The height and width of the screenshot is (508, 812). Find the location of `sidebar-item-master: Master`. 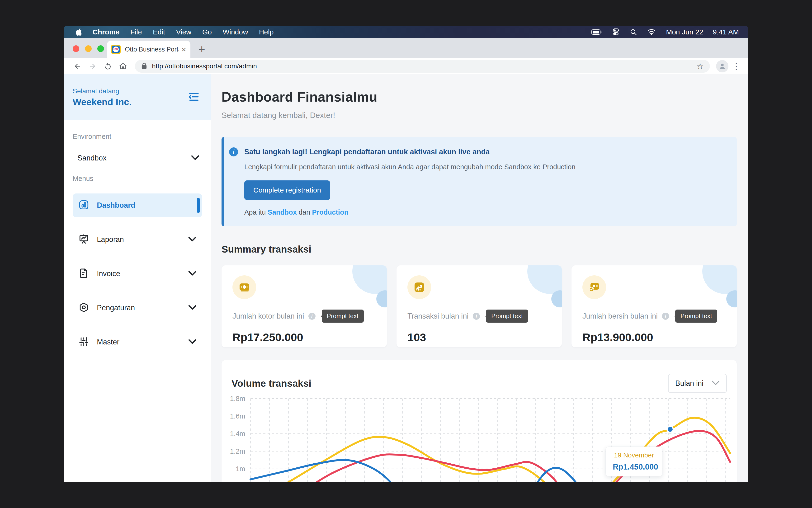

sidebar-item-master: Master is located at coordinates (137, 342).